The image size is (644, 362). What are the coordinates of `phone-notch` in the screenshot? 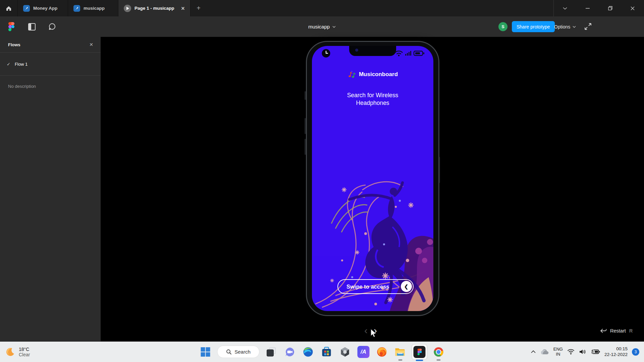 It's located at (373, 51).